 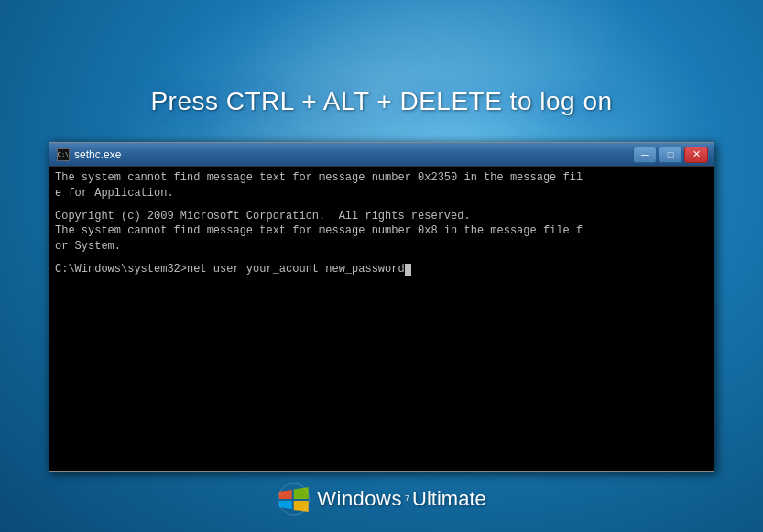 I want to click on window-title: sethc.exe, so click(x=97, y=155).